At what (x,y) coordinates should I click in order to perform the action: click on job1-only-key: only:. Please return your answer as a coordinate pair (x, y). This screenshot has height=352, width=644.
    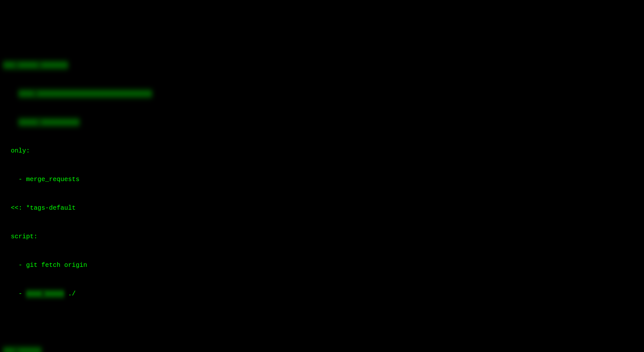
    Looking at the image, I should click on (322, 151).